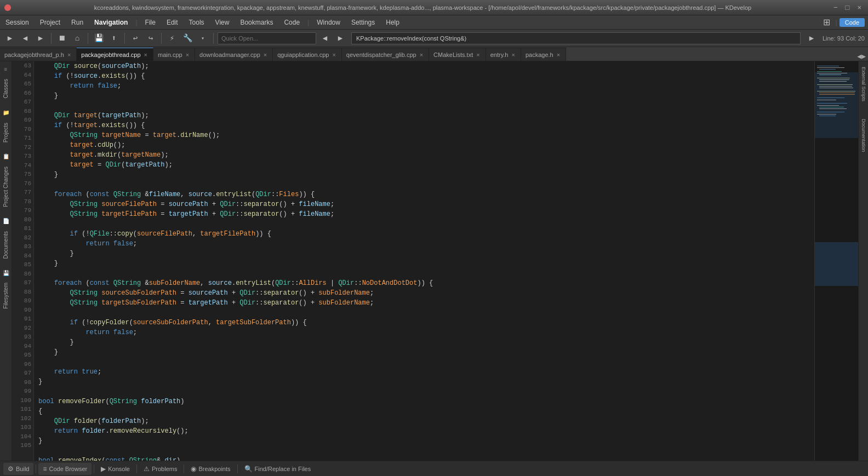 This screenshot has height=476, width=868. I want to click on sidebar-item-project-changes: Project Changes, so click(5, 187).